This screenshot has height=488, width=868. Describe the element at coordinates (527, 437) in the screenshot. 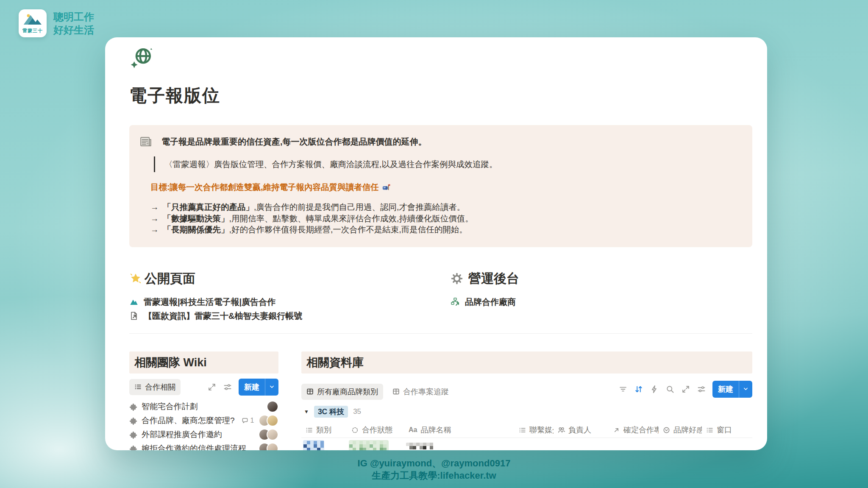

I see `database-table: 類別合作狀態Aa品牌名稱聯繫媒介負責人確定合作專案...品牌好感度窗口` at that location.